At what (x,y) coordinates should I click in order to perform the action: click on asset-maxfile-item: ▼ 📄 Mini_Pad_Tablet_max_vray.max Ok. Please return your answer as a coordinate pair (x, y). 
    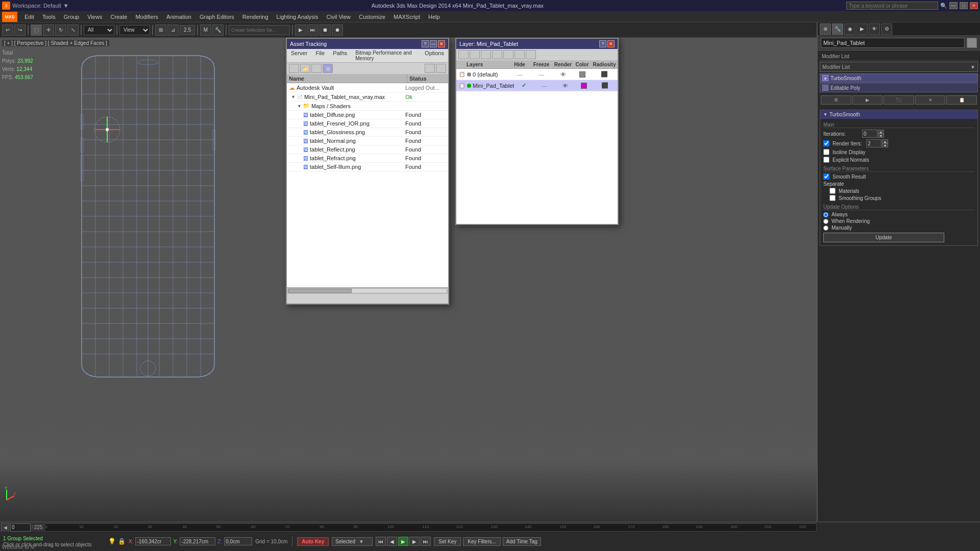
    Looking at the image, I should click on (368, 97).